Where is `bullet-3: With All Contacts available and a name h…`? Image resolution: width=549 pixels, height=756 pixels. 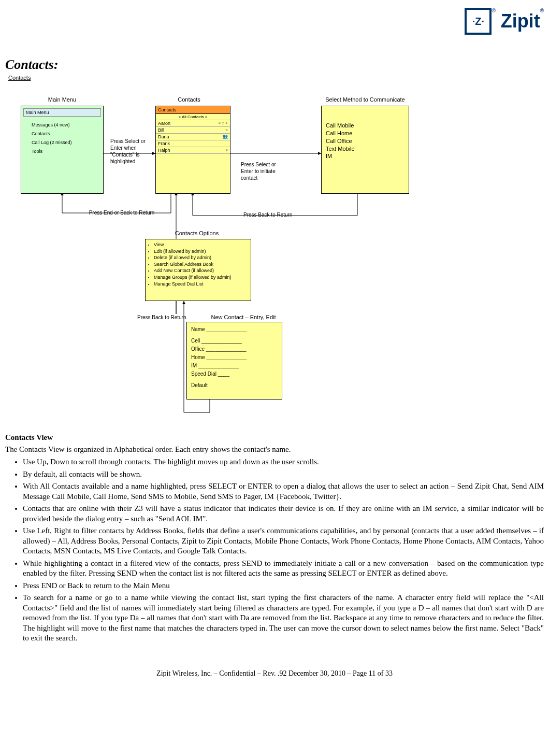 bullet-3: With All Contacts available and a name h… is located at coordinates (283, 491).